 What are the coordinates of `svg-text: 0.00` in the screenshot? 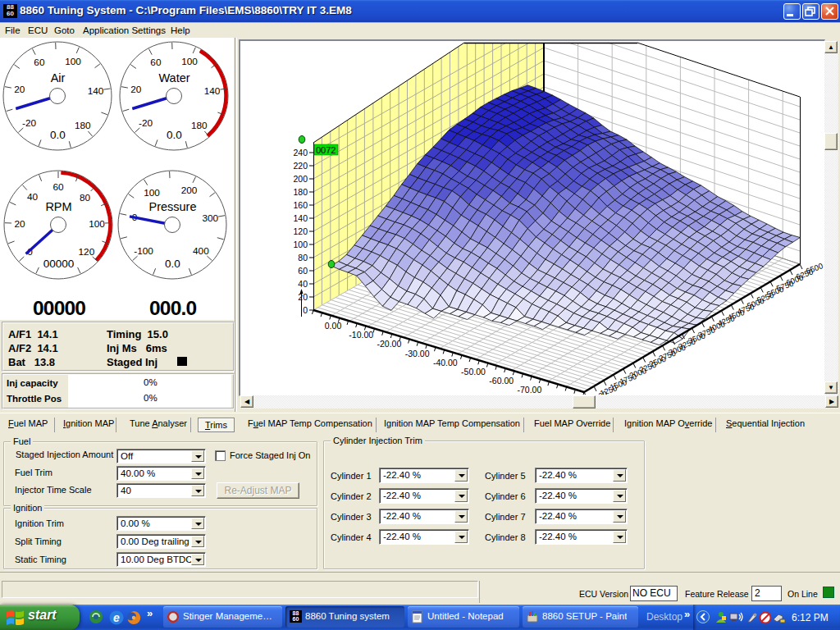 It's located at (333, 326).